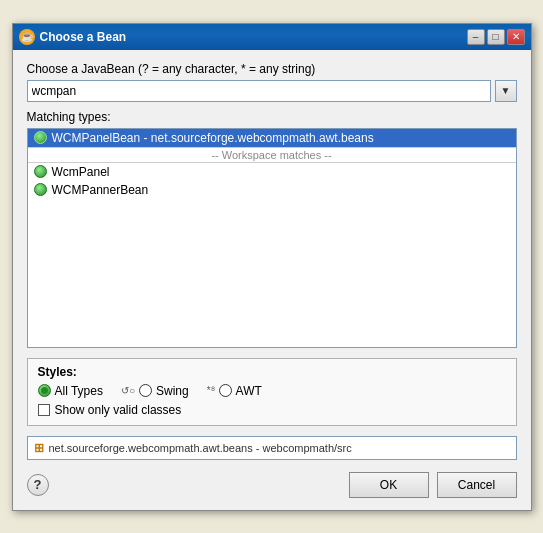 The height and width of the screenshot is (533, 543). Describe the element at coordinates (44, 390) in the screenshot. I see `radio-icon-all` at that location.